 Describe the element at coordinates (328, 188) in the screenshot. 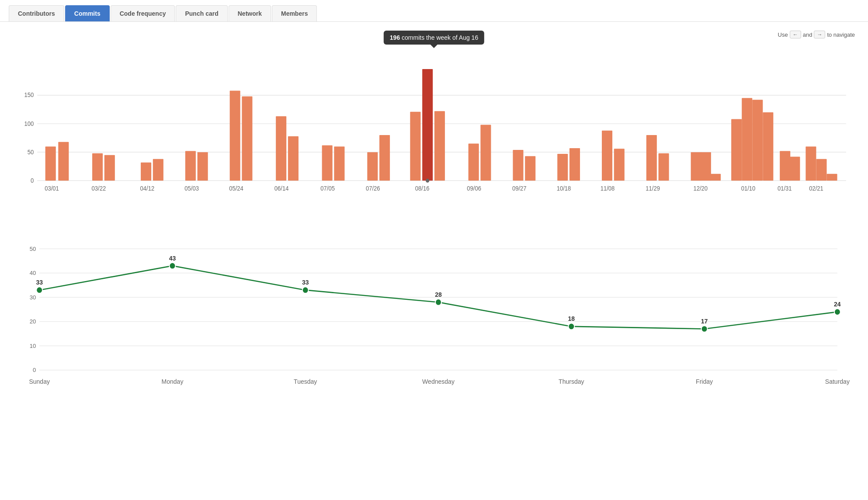

I see `svg-text: 07/05` at that location.